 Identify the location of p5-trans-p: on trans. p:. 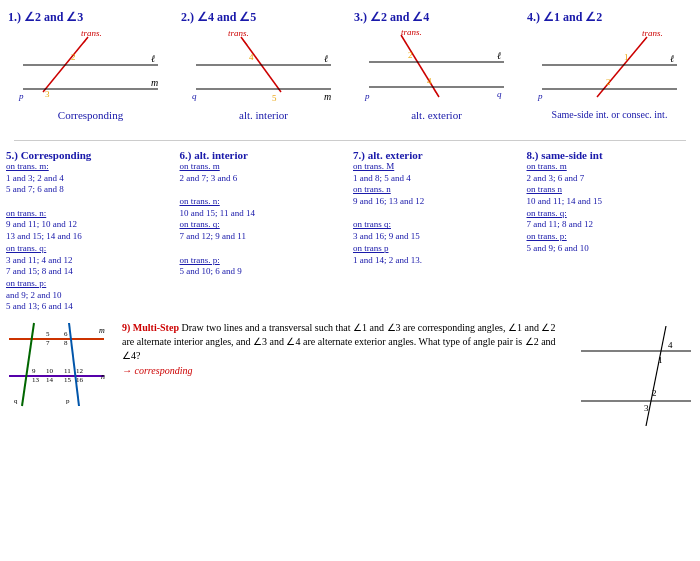
(26, 283).